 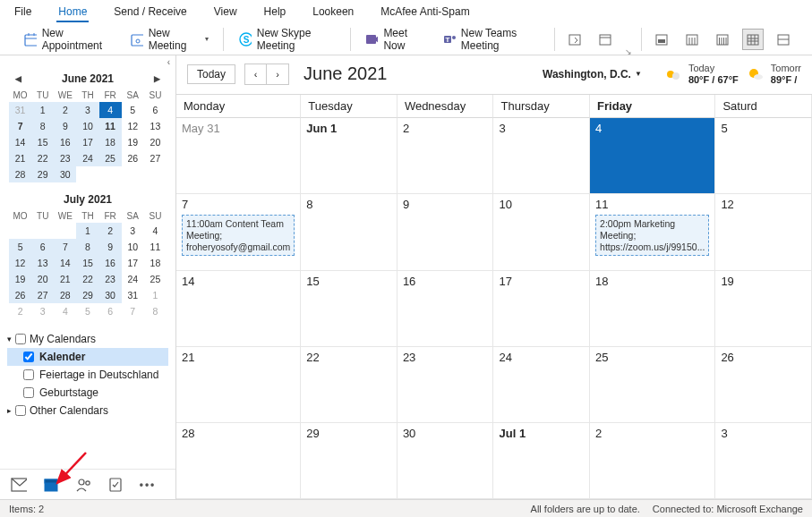 What do you see at coordinates (88, 411) in the screenshot?
I see `calendar-group-header: ▸ Other Calendars` at bounding box center [88, 411].